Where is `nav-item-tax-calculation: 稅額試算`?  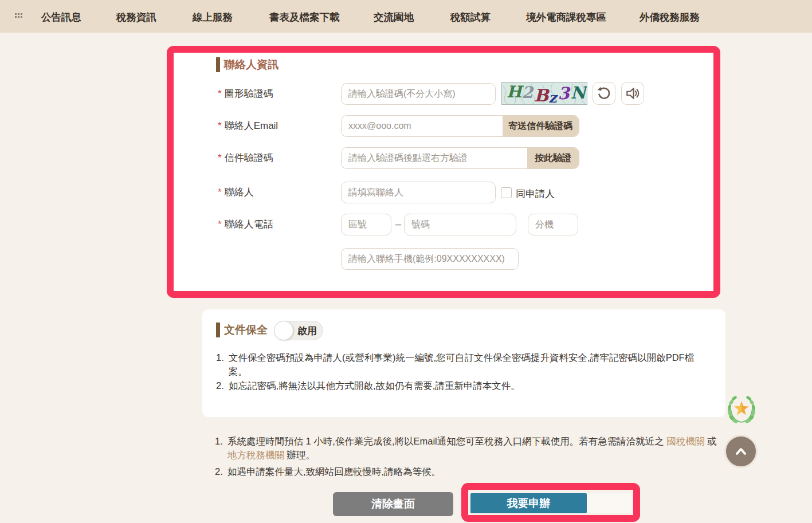 nav-item-tax-calculation: 稅額試算 is located at coordinates (470, 17).